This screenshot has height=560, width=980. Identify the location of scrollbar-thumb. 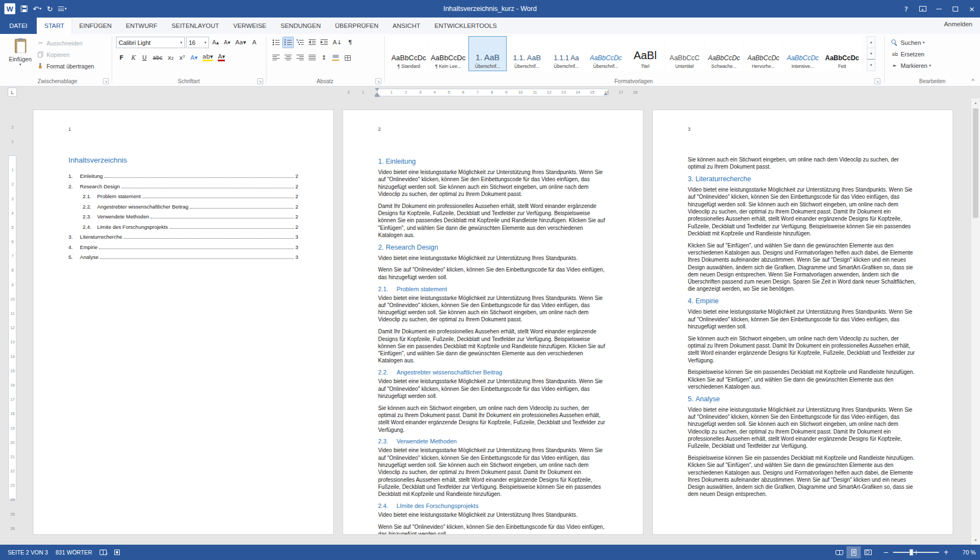
(976, 163).